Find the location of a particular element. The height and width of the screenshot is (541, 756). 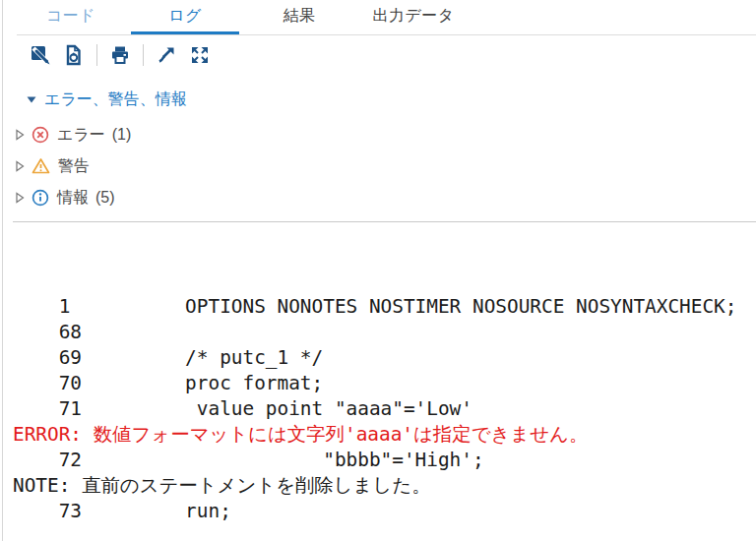

log-line: 72 "bbbb"='High'; is located at coordinates (384, 460).